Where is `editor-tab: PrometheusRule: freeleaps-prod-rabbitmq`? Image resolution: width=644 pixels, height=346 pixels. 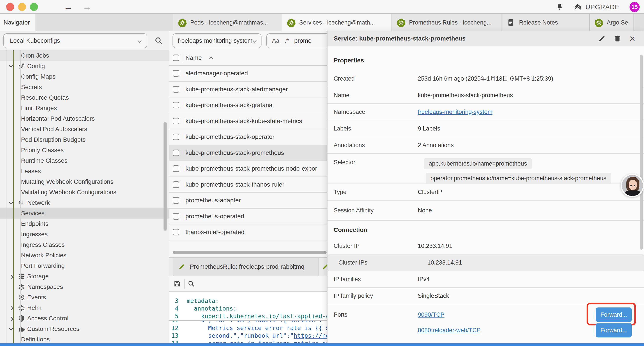 editor-tab: PrometheusRule: freeleaps-prod-rabbitmq is located at coordinates (246, 267).